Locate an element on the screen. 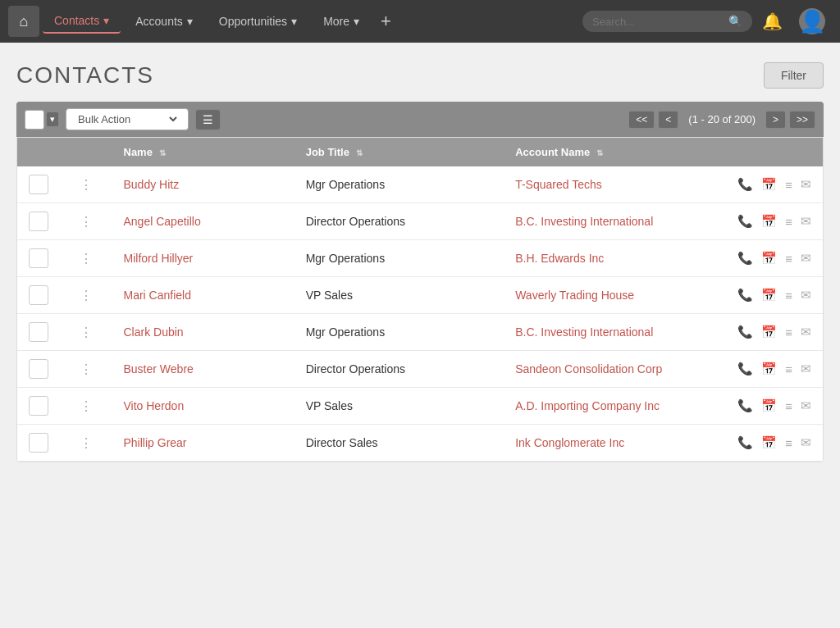  job-sort-icon: ⇅ is located at coordinates (359, 152).